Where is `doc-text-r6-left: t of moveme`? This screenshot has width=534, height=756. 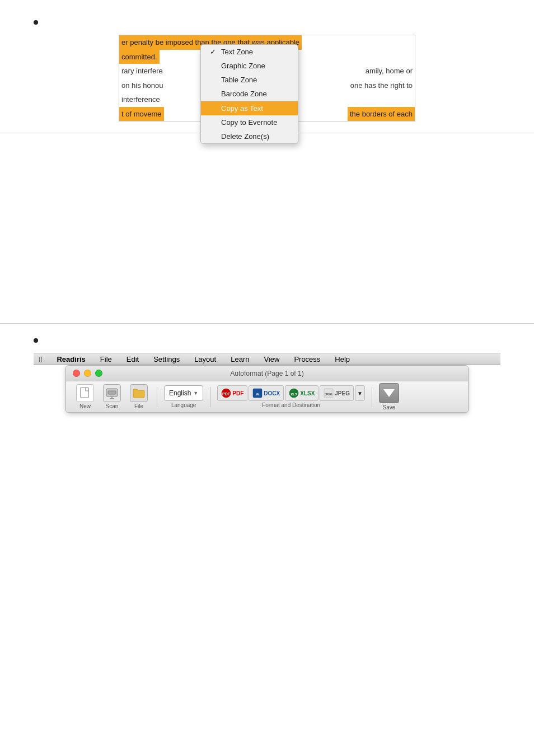
doc-text-r6-left: t of moveme is located at coordinates (142, 114).